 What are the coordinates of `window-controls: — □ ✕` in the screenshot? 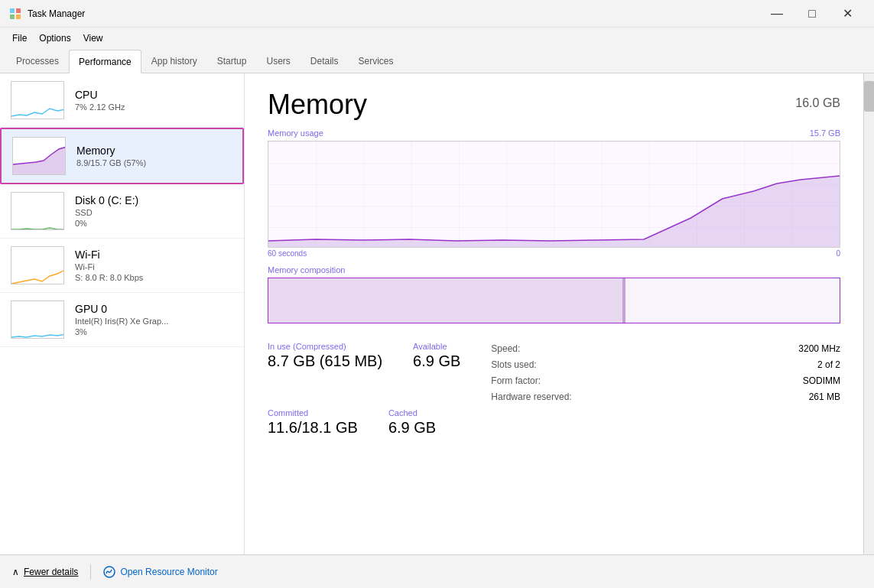 It's located at (812, 14).